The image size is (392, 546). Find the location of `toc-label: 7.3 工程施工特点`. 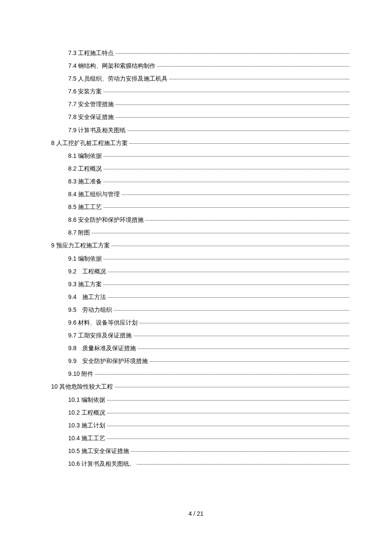

toc-label: 7.3 工程施工特点 is located at coordinates (91, 53).